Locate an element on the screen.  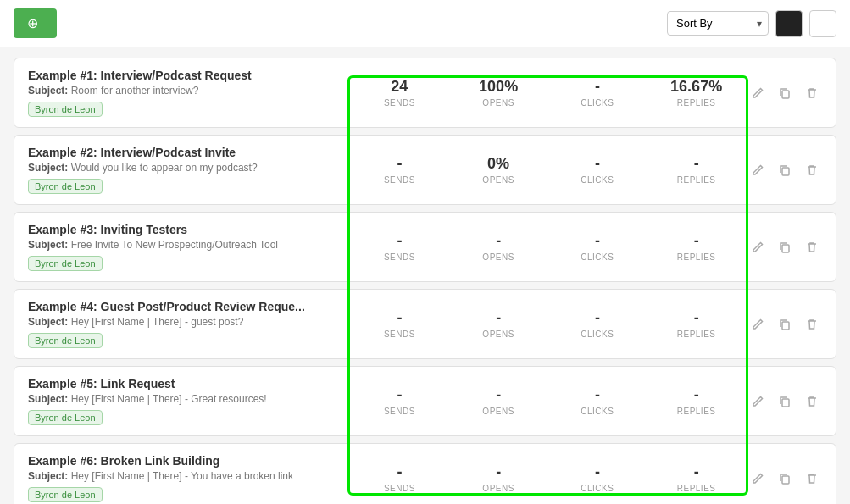
stat-opens: 0% OPENS is located at coordinates (498, 169).